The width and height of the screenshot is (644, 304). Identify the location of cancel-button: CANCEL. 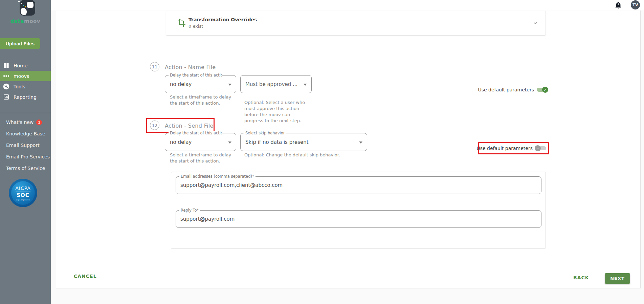
(85, 276).